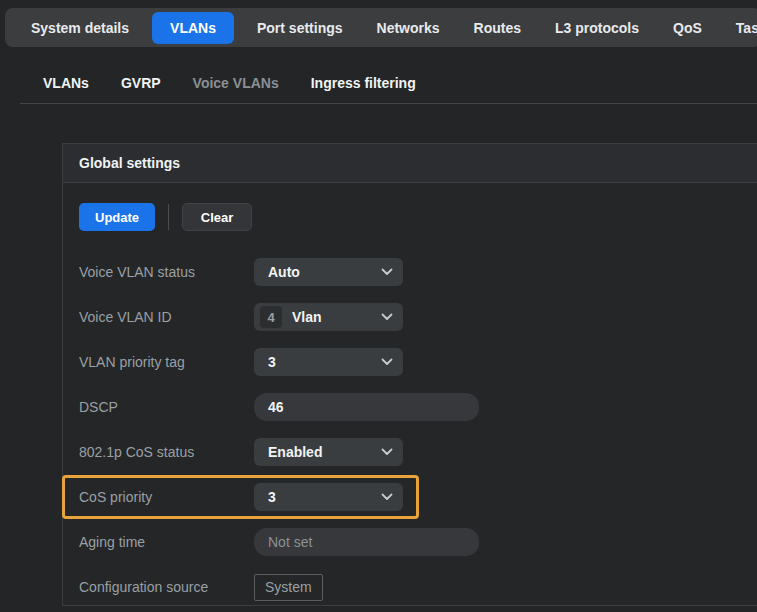 The image size is (757, 612). I want to click on tab-vlans: VLANs, so click(193, 28).